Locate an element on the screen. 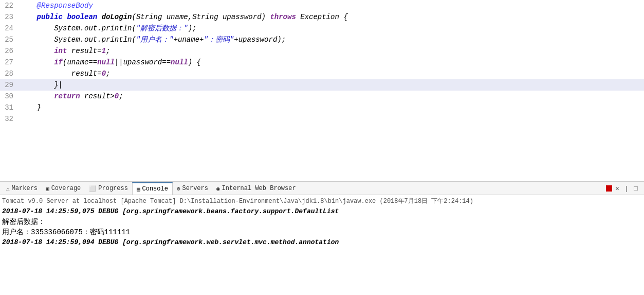 The image size is (644, 295). console-log-line: 2018-07-18 14:25:59,094 DEBUG [org.sprin… is located at coordinates (322, 242).